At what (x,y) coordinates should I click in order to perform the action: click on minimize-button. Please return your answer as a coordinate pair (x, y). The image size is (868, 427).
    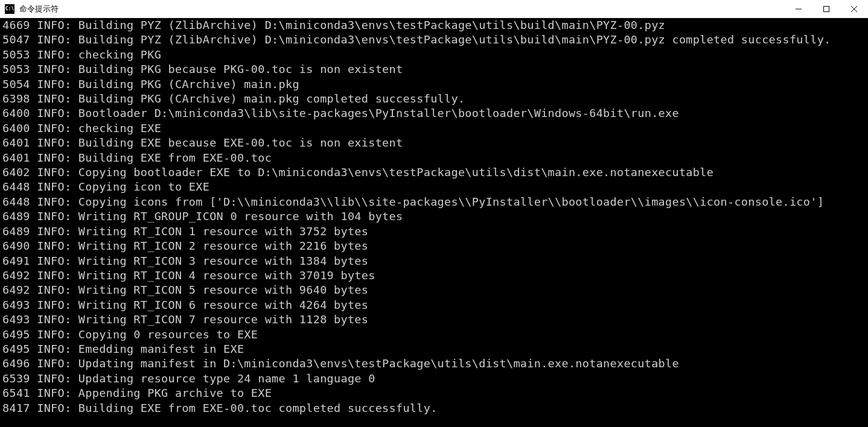
    Looking at the image, I should click on (799, 8).